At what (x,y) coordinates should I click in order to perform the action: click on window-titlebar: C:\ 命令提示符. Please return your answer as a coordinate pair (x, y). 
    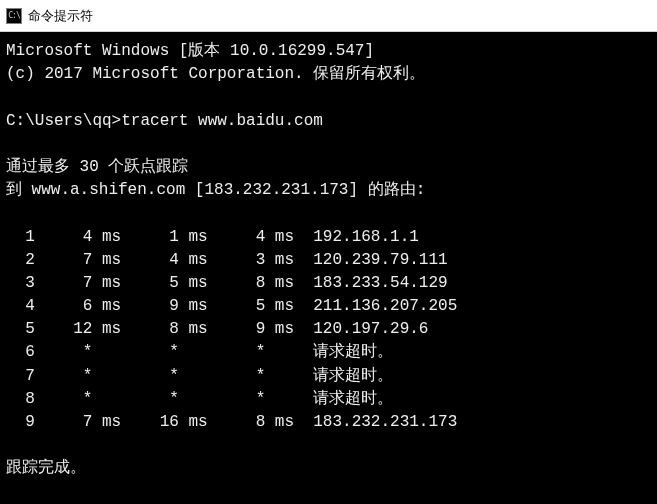
    Looking at the image, I should click on (328, 16).